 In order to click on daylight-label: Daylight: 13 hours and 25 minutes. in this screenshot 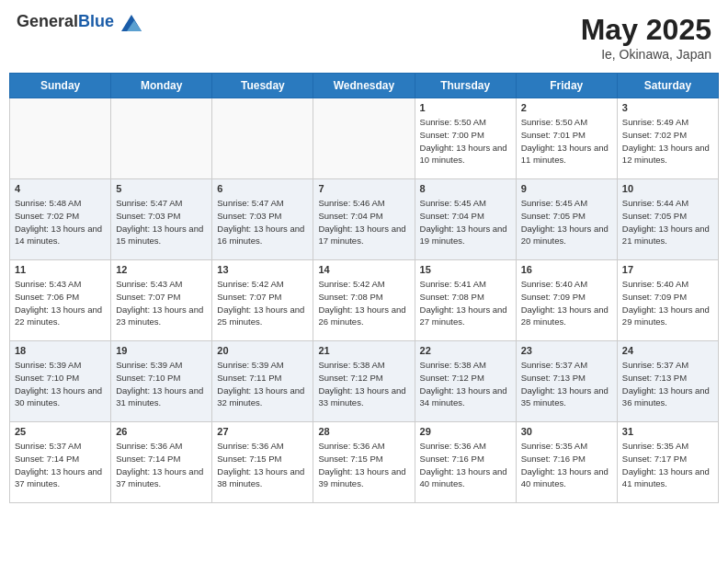, I will do `click(261, 316)`.